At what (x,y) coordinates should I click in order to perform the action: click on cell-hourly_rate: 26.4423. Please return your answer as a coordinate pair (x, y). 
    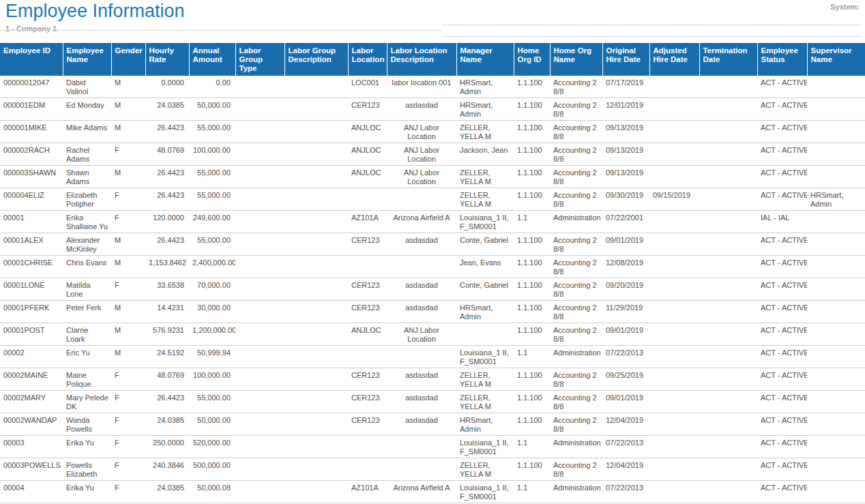
    Looking at the image, I should click on (167, 177).